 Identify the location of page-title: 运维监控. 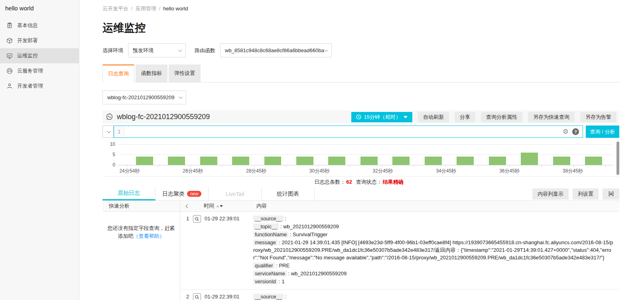
(361, 28).